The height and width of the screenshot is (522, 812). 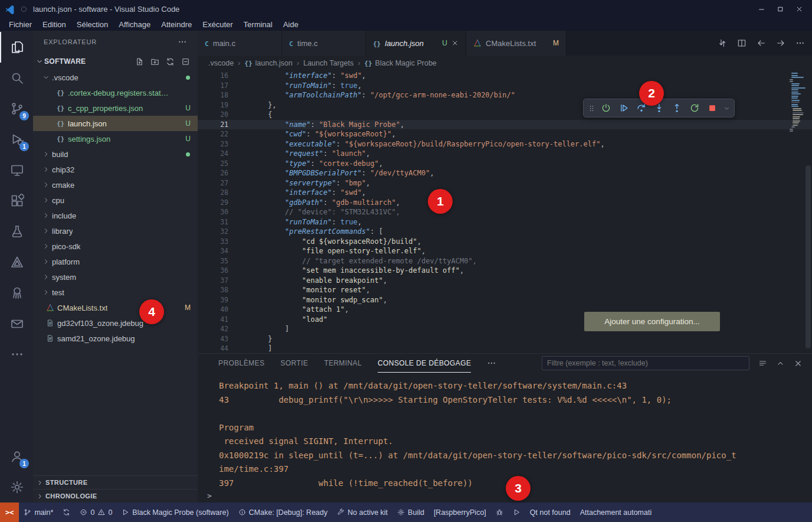 What do you see at coordinates (780, 9) in the screenshot?
I see `maximize-icon` at bounding box center [780, 9].